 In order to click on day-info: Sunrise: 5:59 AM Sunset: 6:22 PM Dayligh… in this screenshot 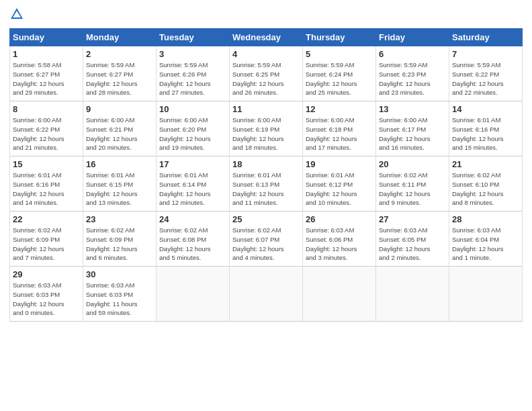, I will do `click(486, 79)`.